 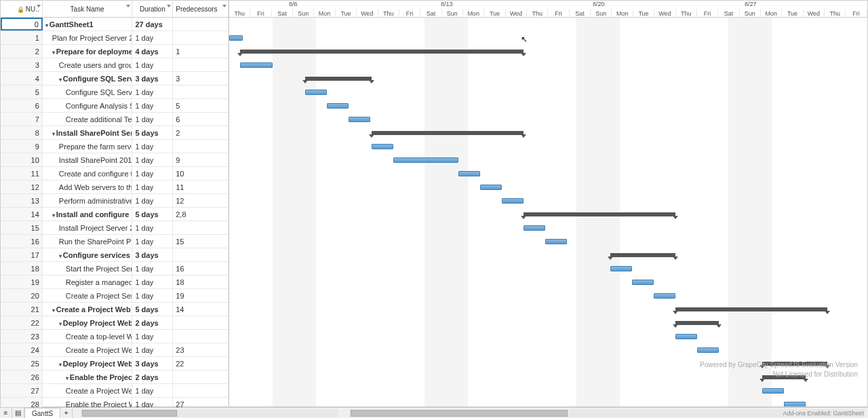 I want to click on table-row: 17Configure services3 days, so click(x=115, y=255).